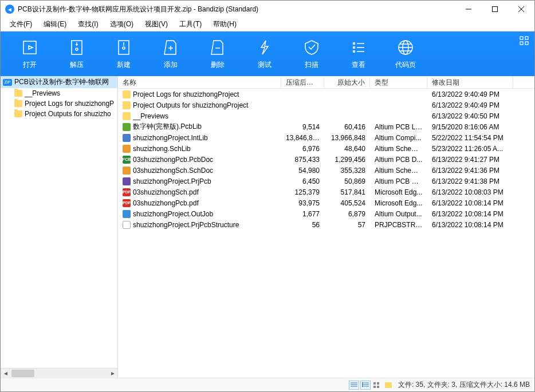 This screenshot has height=392, width=535. Describe the element at coordinates (302, 82) in the screenshot. I see `column-compressed: 压缩后大小` at that location.